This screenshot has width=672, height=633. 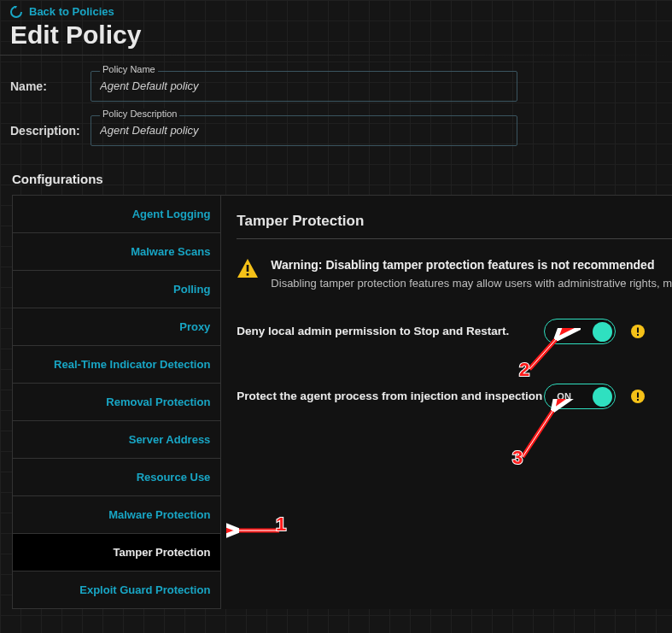 What do you see at coordinates (140, 114) in the screenshot?
I see `policy-description-legend: Policy Description` at bounding box center [140, 114].